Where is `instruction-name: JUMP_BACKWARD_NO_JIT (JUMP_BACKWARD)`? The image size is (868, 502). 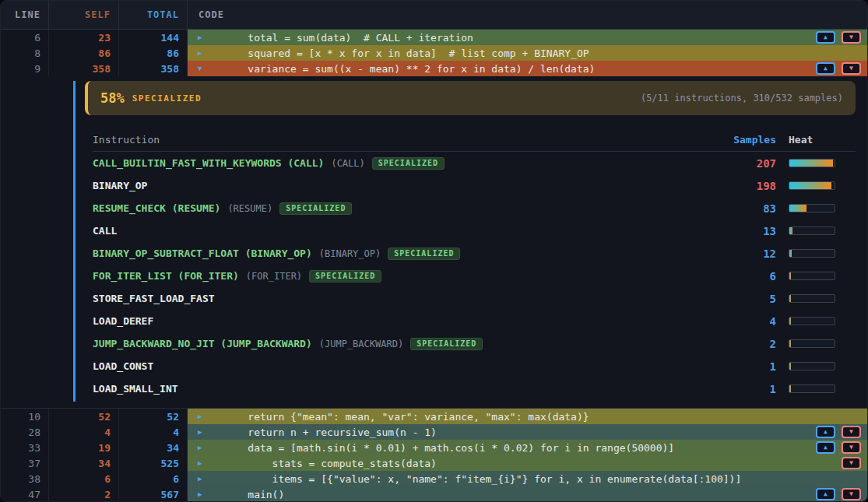
instruction-name: JUMP_BACKWARD_NO_JIT (JUMP_BACKWARD) is located at coordinates (202, 344).